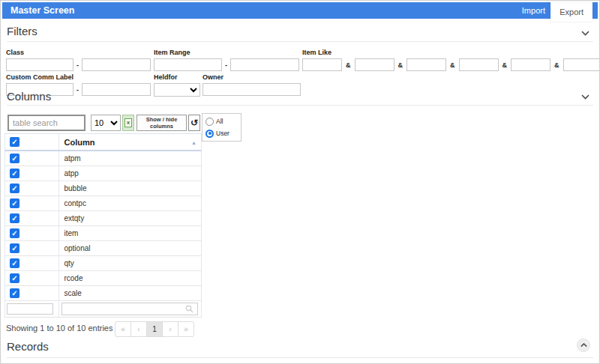 The image size is (600, 364). I want to click on table-row: ✓ extqty, so click(104, 219).